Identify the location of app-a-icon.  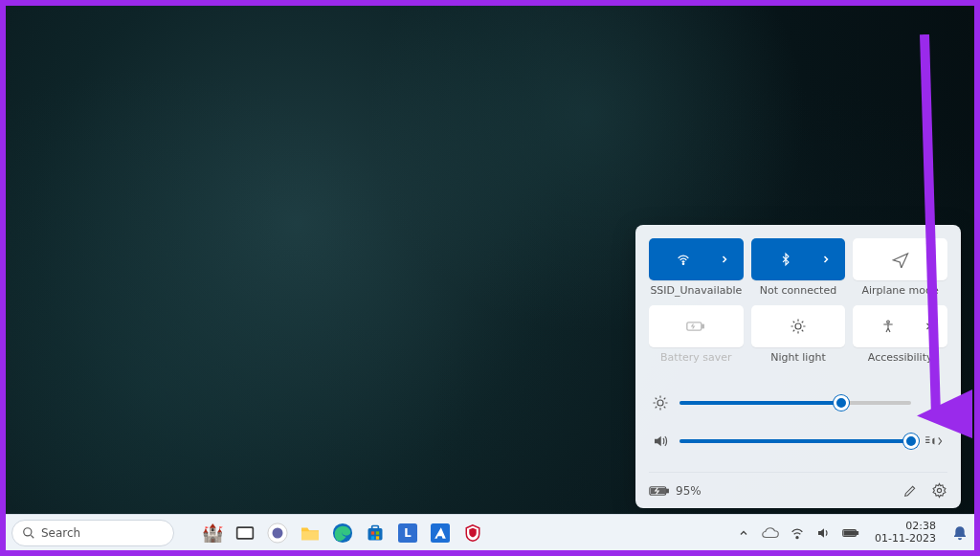
(440, 533).